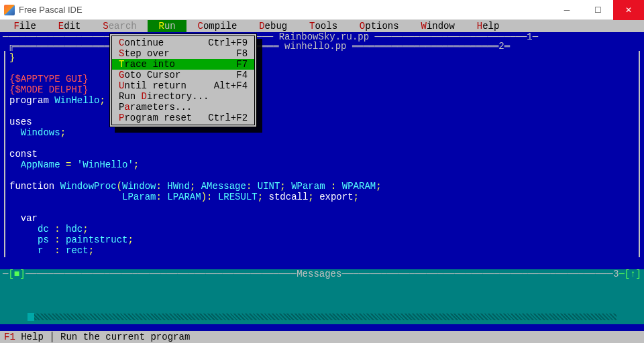 This screenshot has height=343, width=644. Describe the element at coordinates (167, 26) in the screenshot. I see `menu-run: Run` at that location.